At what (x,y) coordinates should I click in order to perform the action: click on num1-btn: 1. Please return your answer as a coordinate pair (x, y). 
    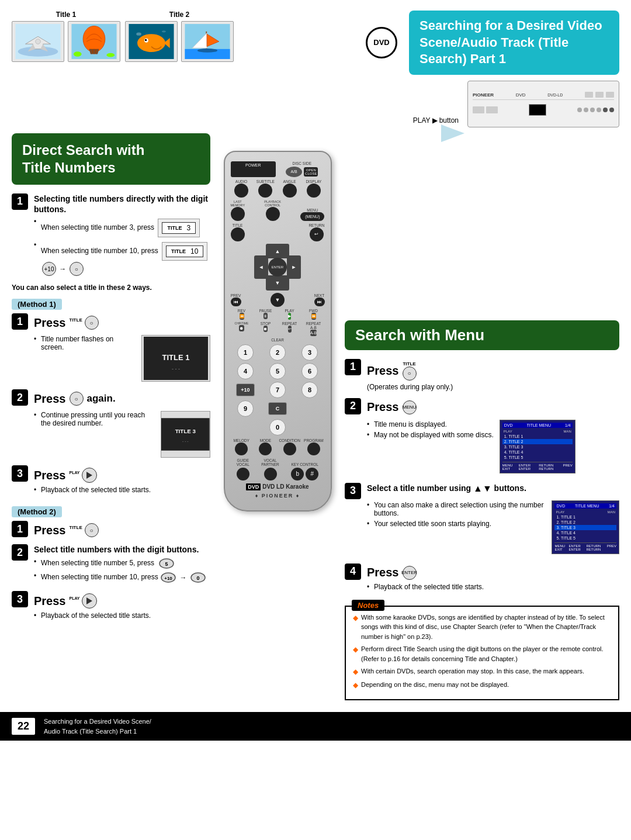
    Looking at the image, I should click on (245, 352).